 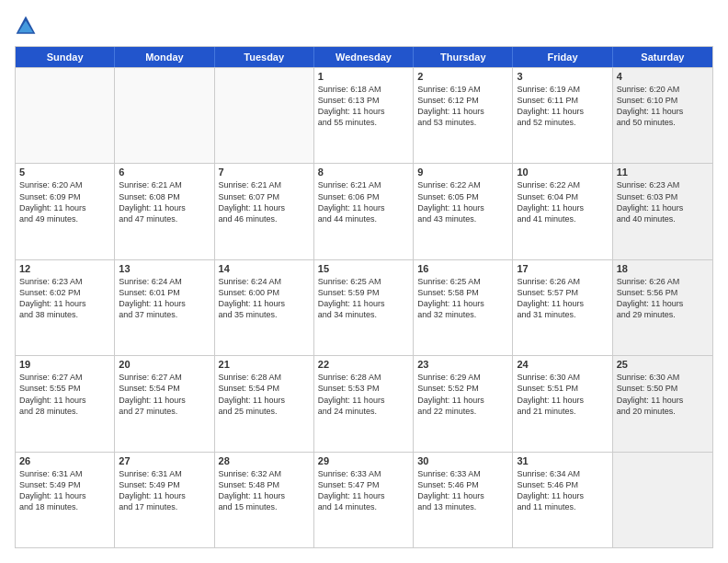 What do you see at coordinates (563, 411) in the screenshot?
I see `daylight-text-2: and 21 minutes.` at bounding box center [563, 411].